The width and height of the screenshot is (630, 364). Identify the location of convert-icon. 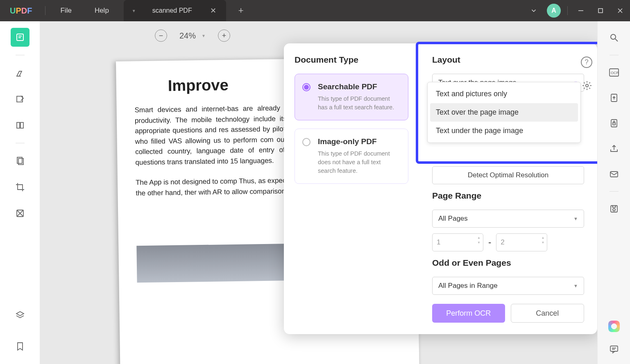
(614, 98).